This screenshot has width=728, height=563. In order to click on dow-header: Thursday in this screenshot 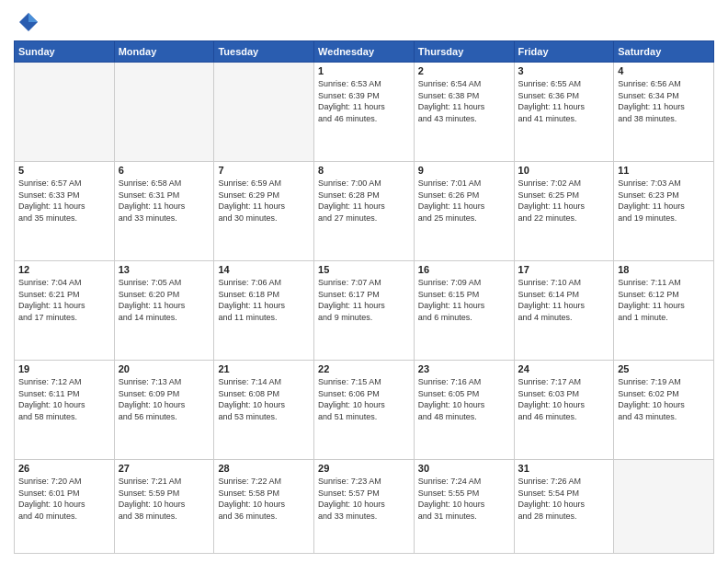, I will do `click(463, 52)`.